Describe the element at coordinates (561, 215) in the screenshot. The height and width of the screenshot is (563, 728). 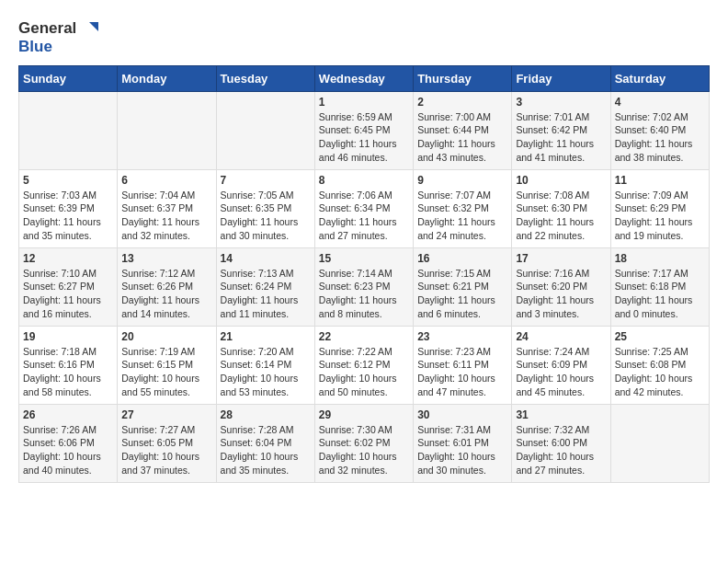
I see `day-info: Sunrise: 7:08 AM Sunset: 6:30 PM Dayligh…` at that location.